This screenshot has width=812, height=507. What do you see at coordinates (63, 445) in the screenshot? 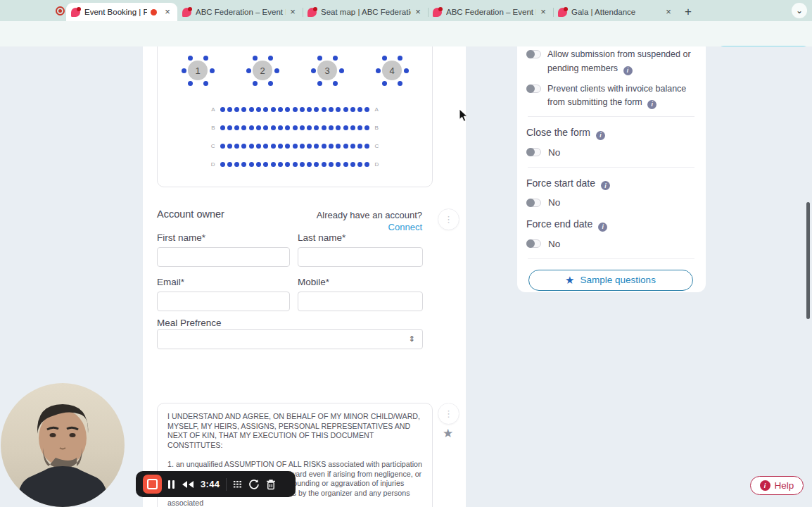
I see `webcam-overlay` at bounding box center [63, 445].